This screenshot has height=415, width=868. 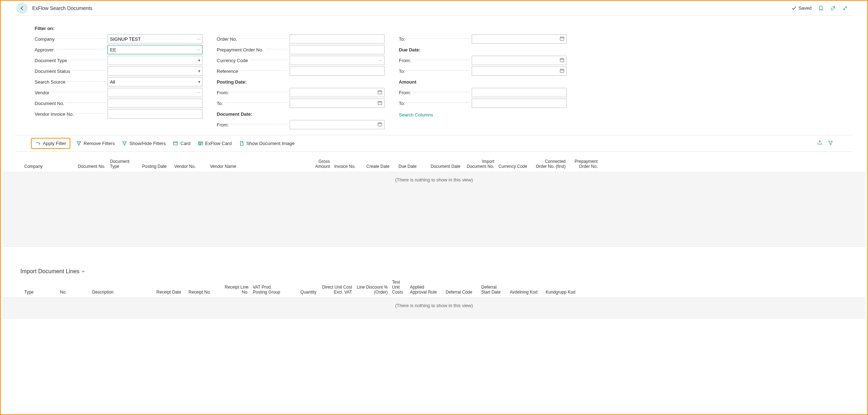 I want to click on show-hide-filters-button: Show/Hide Filters, so click(x=144, y=144).